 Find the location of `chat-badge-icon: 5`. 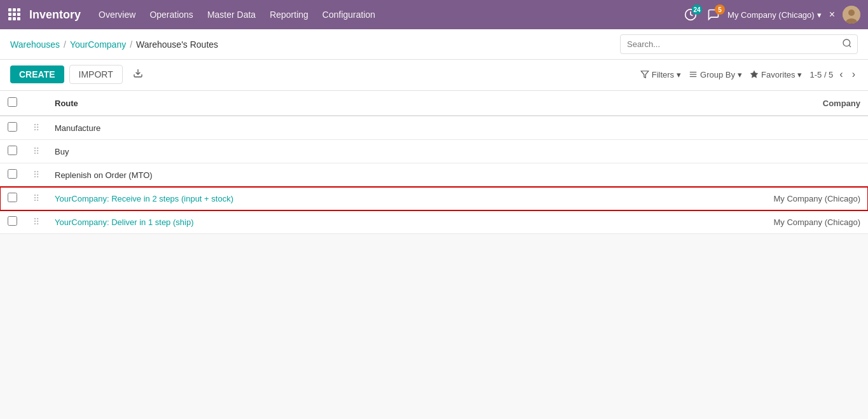

chat-badge-icon: 5 is located at coordinates (713, 15).